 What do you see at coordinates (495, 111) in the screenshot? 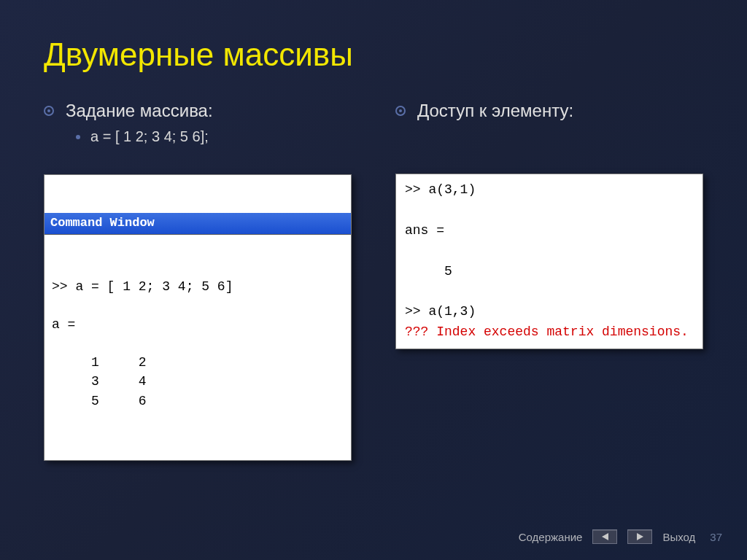
I see `bullet-text: Доступ к элементу:` at bounding box center [495, 111].